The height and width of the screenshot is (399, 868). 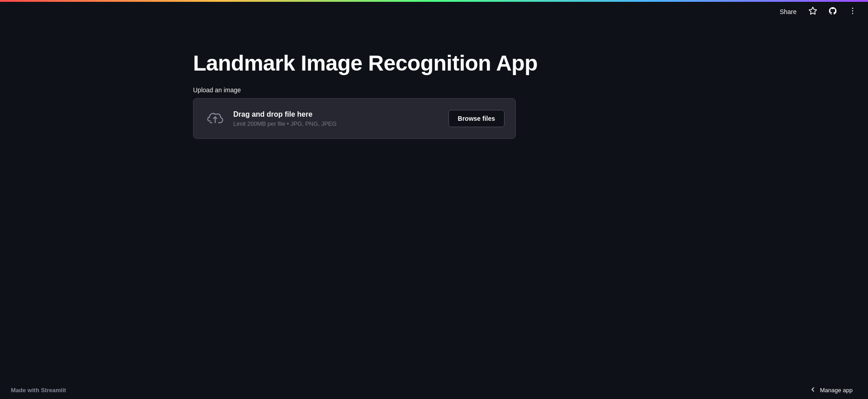 I want to click on upload-text-group: Drag and drop file here Limit 200MB per …, so click(x=285, y=119).